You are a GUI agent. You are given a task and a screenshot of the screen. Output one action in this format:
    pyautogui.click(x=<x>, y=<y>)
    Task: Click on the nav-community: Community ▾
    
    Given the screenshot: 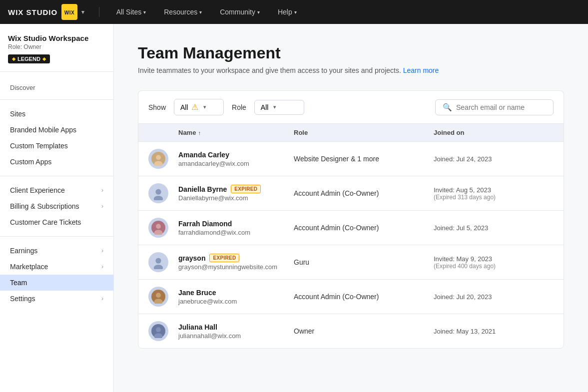 What is the action you would take?
    pyautogui.click(x=240, y=12)
    